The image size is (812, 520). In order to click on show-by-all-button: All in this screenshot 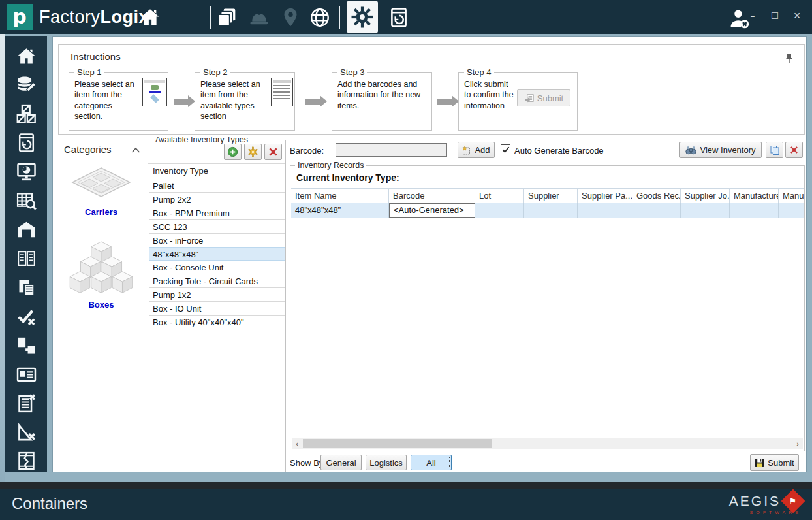, I will do `click(431, 463)`.